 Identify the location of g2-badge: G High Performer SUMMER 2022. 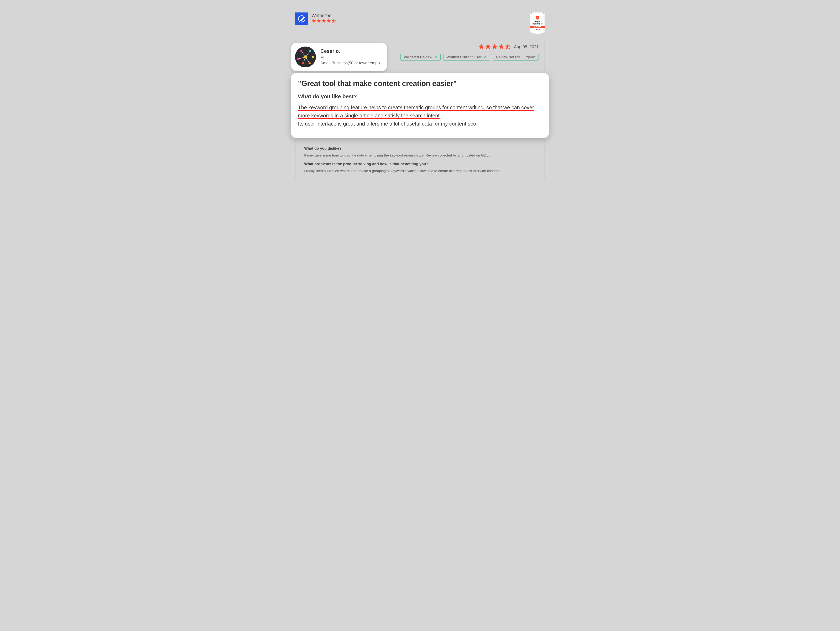
(538, 24).